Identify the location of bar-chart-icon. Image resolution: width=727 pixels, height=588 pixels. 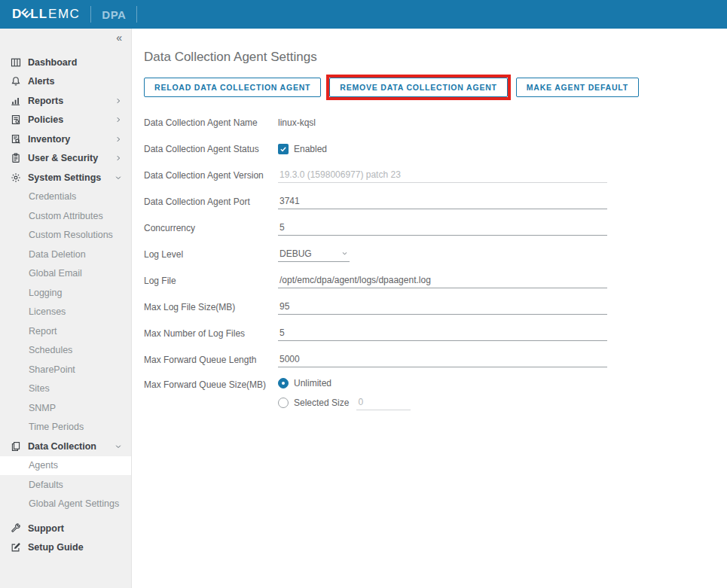
(15, 101).